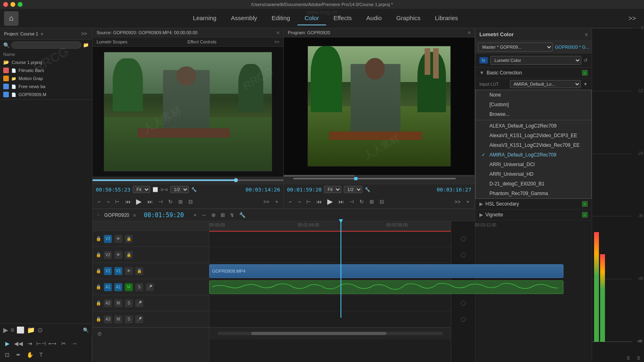  I want to click on circle-icon: ⊙, so click(40, 330).